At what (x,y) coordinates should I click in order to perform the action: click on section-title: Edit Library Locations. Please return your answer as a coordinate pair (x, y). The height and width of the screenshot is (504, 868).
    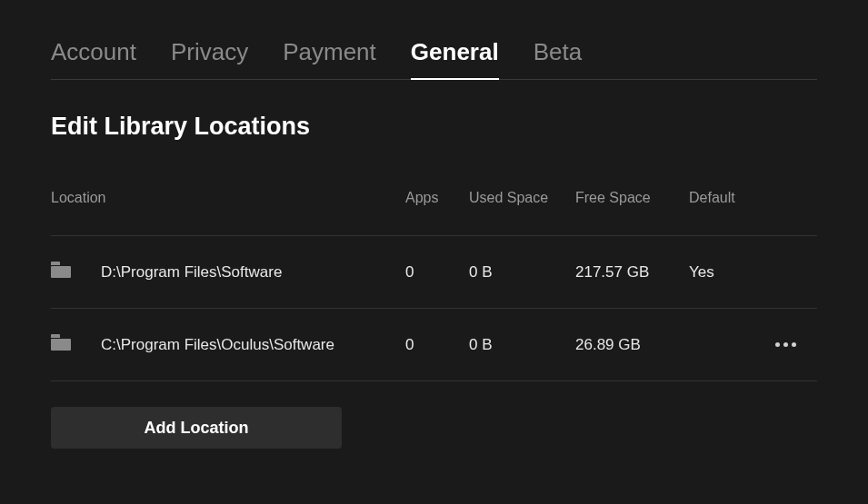
    Looking at the image, I should click on (434, 127).